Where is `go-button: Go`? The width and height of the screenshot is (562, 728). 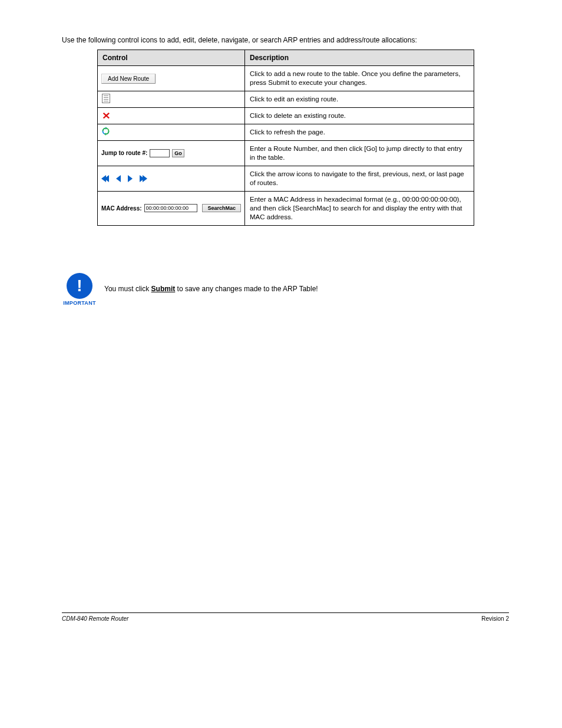 go-button: Go is located at coordinates (178, 153).